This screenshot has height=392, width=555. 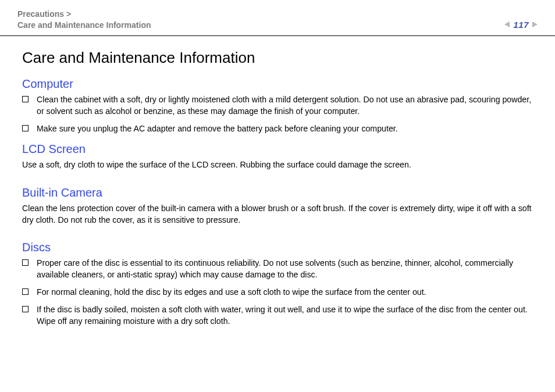 What do you see at coordinates (521, 24) in the screenshot?
I see `page-number: 117` at bounding box center [521, 24].